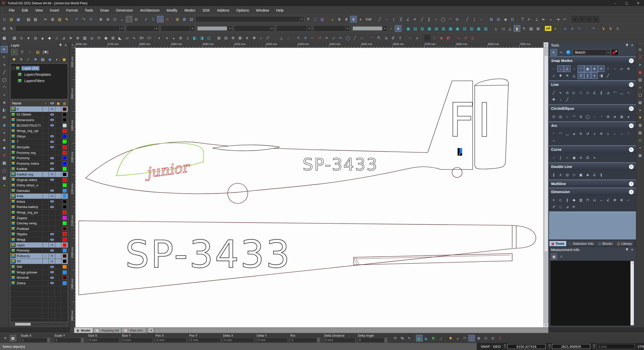 The width and height of the screenshot is (644, 350). What do you see at coordinates (601, 175) in the screenshot?
I see `dline-offset: ∦` at bounding box center [601, 175].